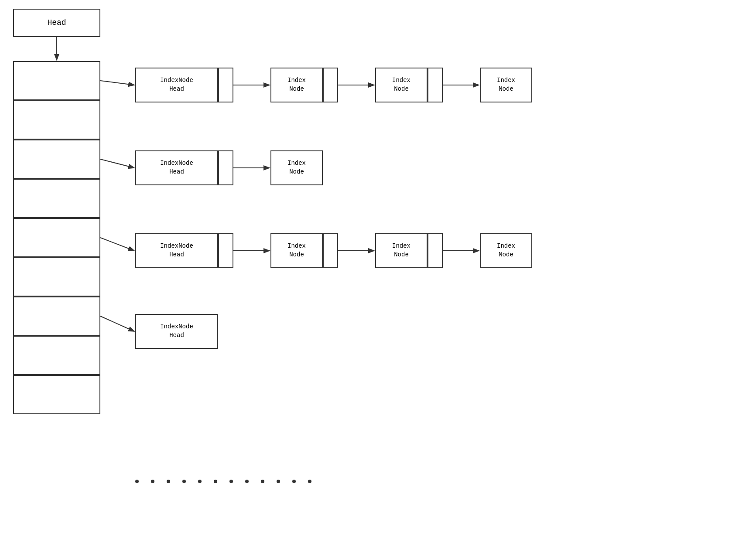 This screenshot has width=756, height=542. Describe the element at coordinates (177, 331) in the screenshot. I see `index-head-row3: IndexNodeHead` at that location.